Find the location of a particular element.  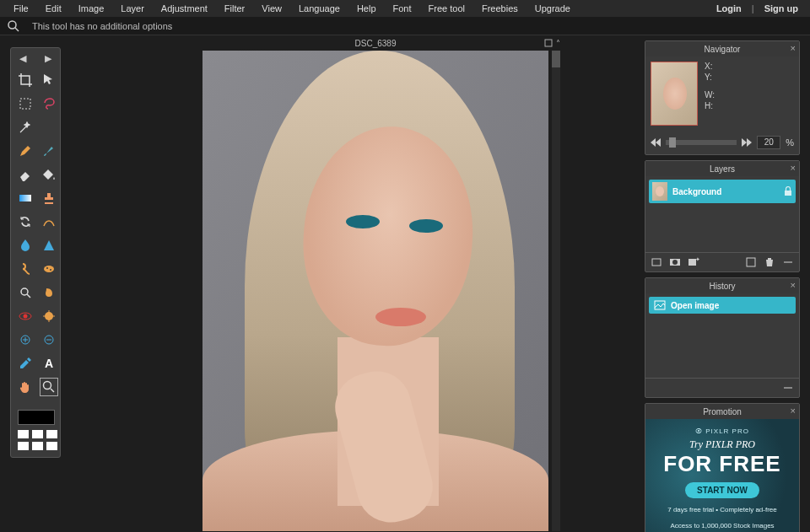

zoom-slider-thumb is located at coordinates (672, 142).